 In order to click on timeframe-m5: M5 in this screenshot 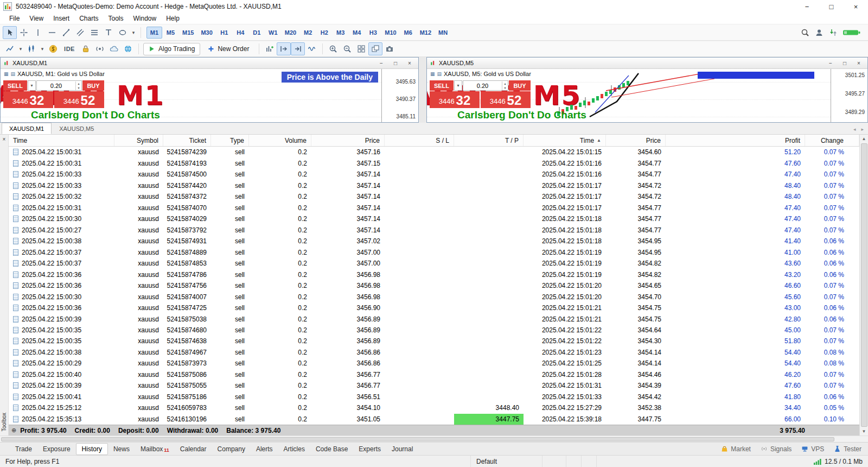, I will do `click(170, 33)`.